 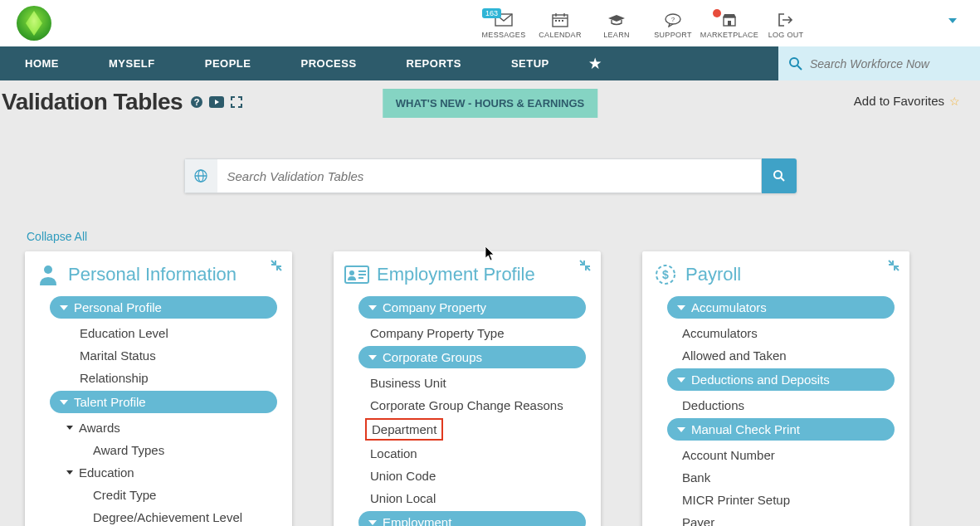 I want to click on item-credit-type: Credit Type, so click(x=158, y=494).